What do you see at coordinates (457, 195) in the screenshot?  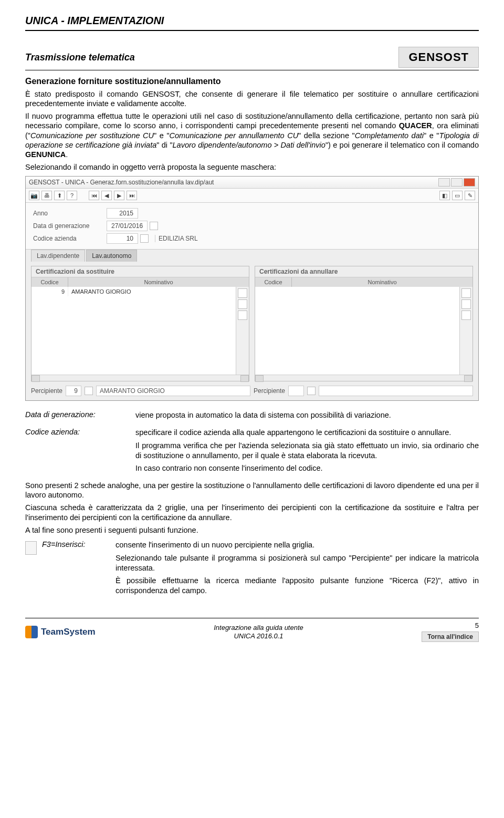 I see `tool-icon-b: ▭` at bounding box center [457, 195].